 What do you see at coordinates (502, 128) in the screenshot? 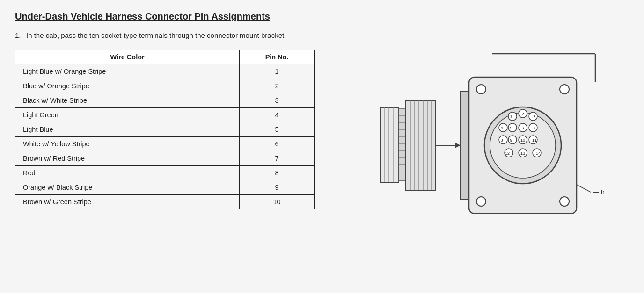
I see `svg-text: 4` at bounding box center [502, 128].